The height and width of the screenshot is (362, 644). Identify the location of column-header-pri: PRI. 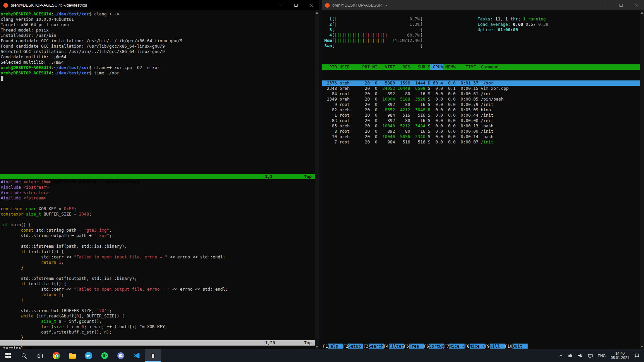
(365, 67).